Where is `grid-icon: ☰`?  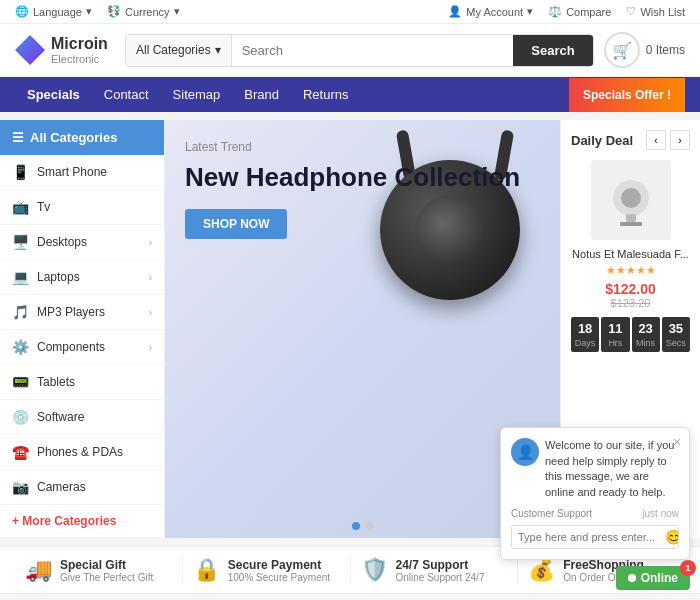
grid-icon: ☰ is located at coordinates (18, 138).